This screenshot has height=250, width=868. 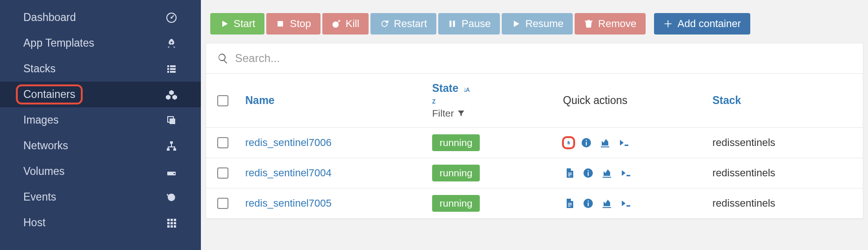 I want to click on remove-button: Remove, so click(x=610, y=24).